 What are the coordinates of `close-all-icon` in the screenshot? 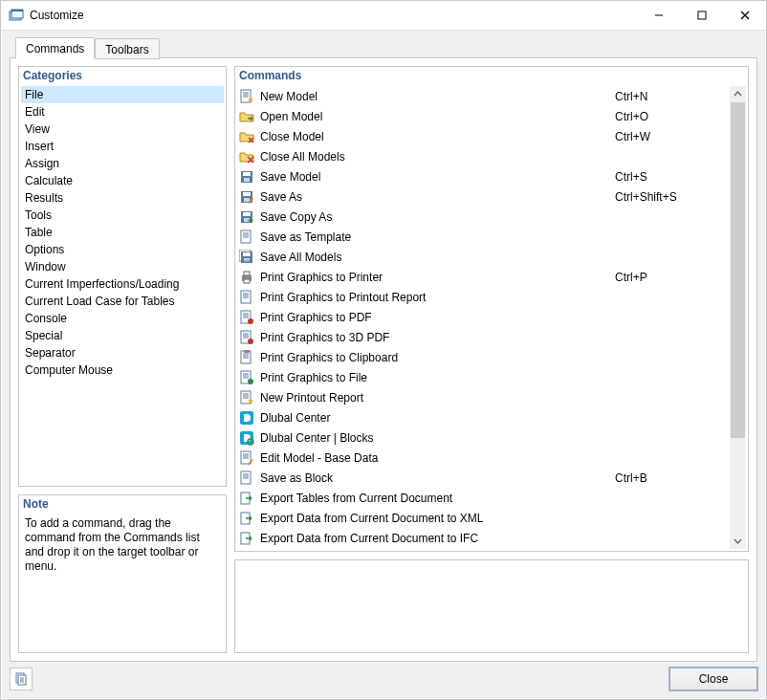 It's located at (247, 157).